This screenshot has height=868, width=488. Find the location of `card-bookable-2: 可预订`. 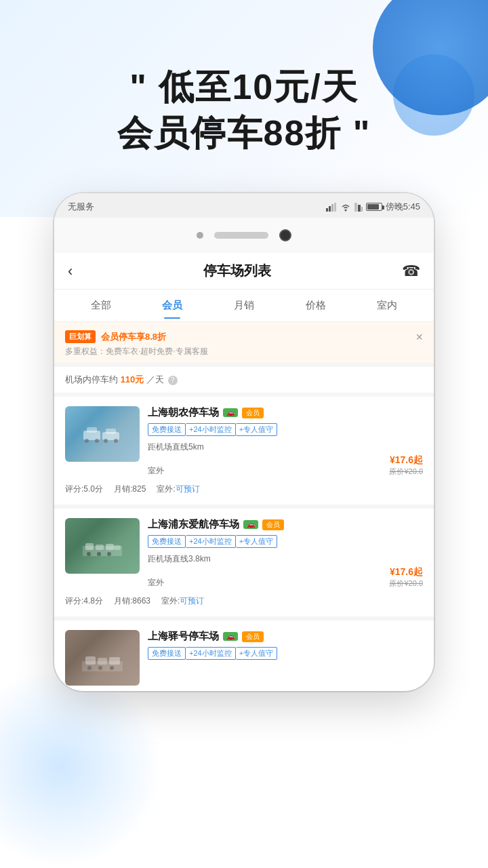

card-bookable-2: 可预订 is located at coordinates (192, 601).